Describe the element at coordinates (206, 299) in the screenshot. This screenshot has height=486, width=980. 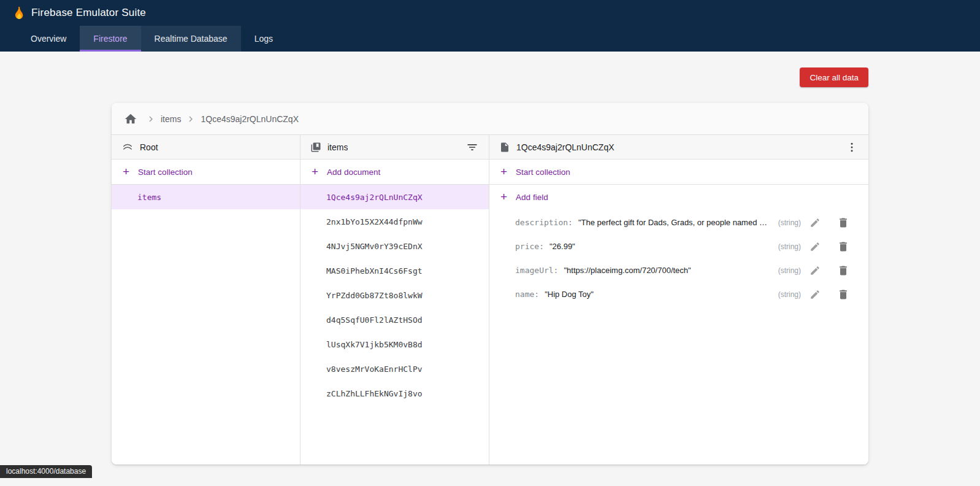
I see `root-panel: Root + Start collection items` at that location.